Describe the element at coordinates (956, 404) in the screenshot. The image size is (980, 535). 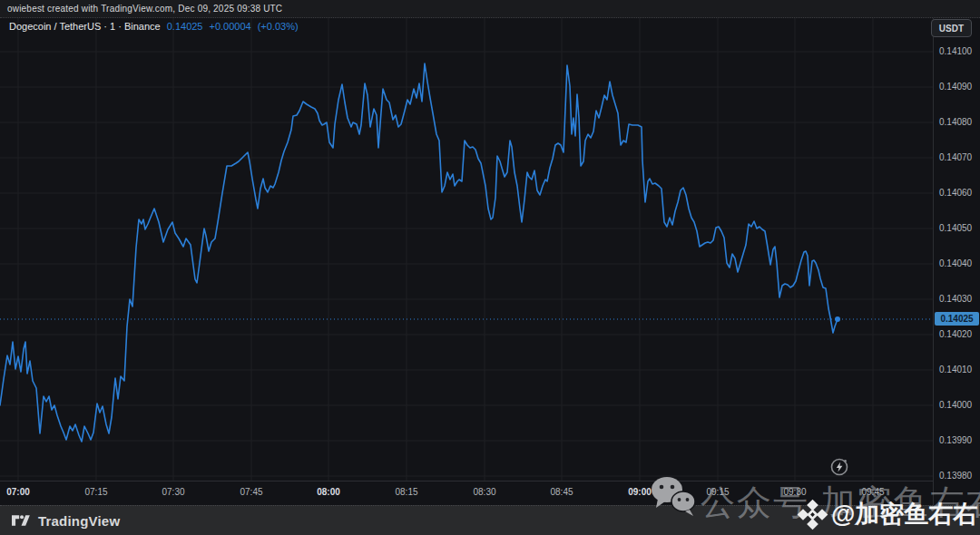
I see `price-axis-label: 0.14000` at that location.